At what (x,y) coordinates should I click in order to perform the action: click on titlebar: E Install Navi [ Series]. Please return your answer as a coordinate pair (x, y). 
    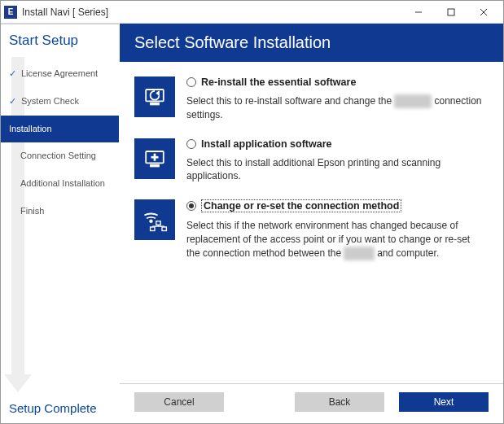
    Looking at the image, I should click on (252, 12).